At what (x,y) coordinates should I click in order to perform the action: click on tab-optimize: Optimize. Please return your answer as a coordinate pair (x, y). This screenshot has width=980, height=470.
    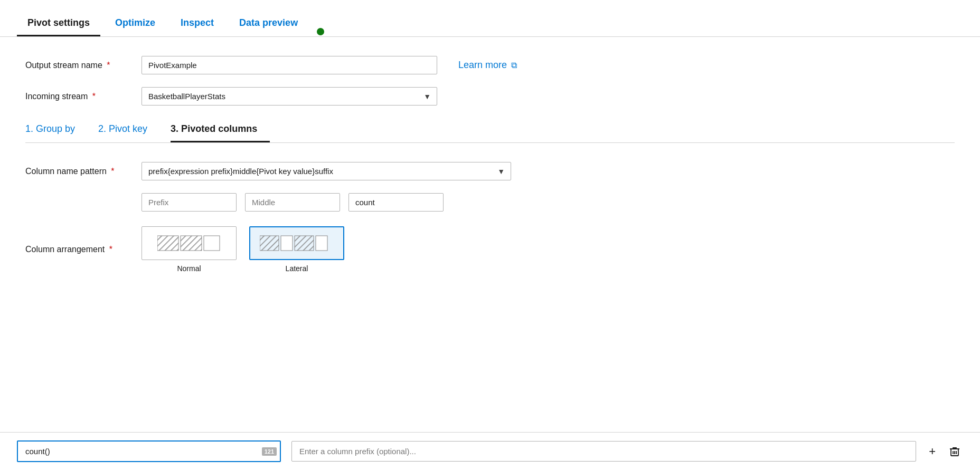
    Looking at the image, I should click on (135, 24).